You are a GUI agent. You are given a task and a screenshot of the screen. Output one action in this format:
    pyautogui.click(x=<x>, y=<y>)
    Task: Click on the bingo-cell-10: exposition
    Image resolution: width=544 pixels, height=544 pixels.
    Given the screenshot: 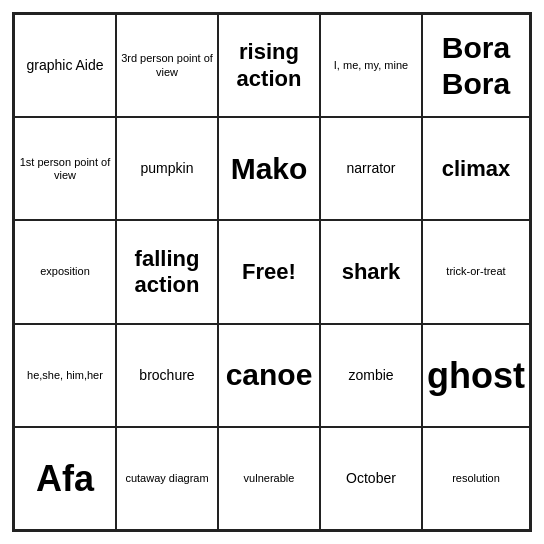 What is the action you would take?
    pyautogui.click(x=65, y=272)
    